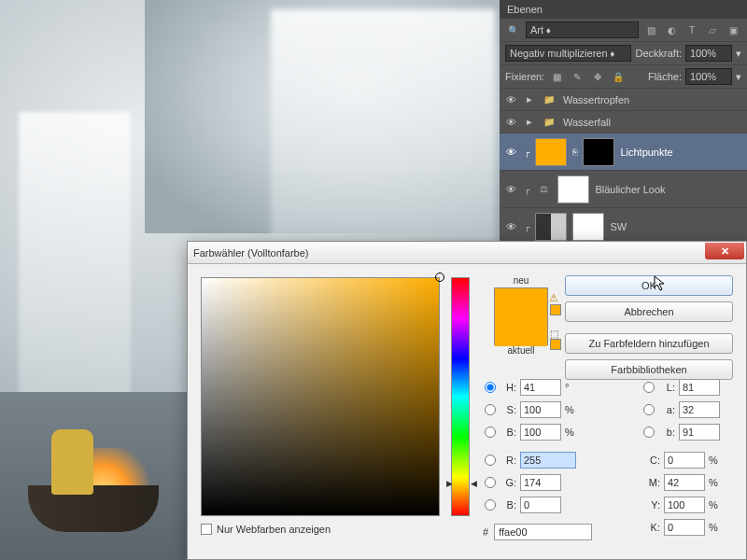 This screenshot has width=747, height=560. What do you see at coordinates (624, 189) in the screenshot?
I see `layer-row-blaulicher: 👁 ┌ ⚖ Bläulicher Look` at bounding box center [624, 189].